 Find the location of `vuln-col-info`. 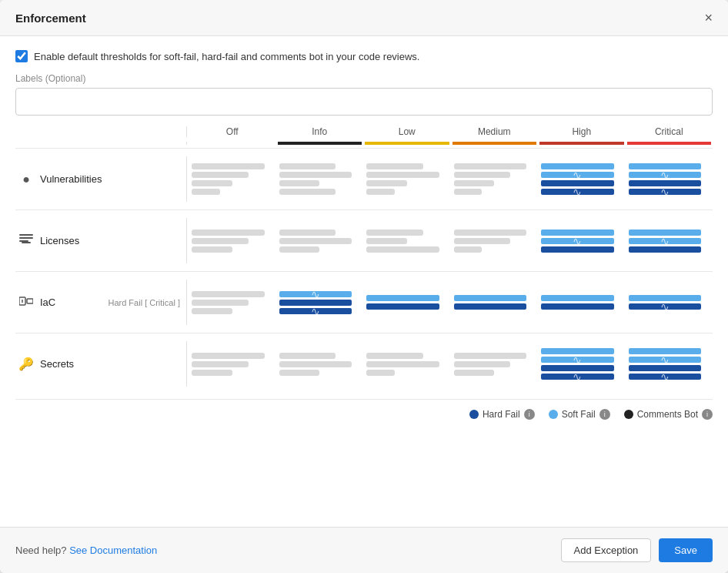

vuln-col-info is located at coordinates (320, 179).